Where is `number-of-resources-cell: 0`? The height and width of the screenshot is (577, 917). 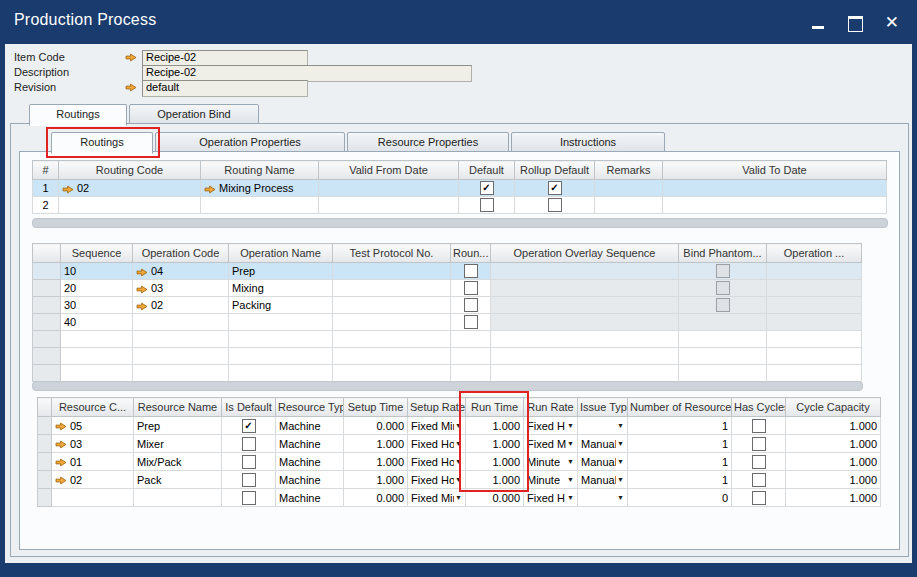 number-of-resources-cell: 0 is located at coordinates (680, 498).